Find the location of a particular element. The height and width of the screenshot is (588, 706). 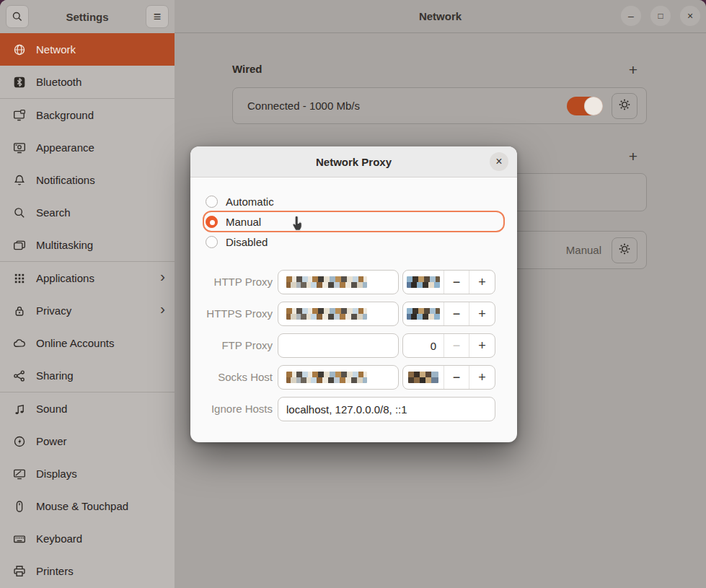

sidebar-item-displays: Displays is located at coordinates (87, 473).